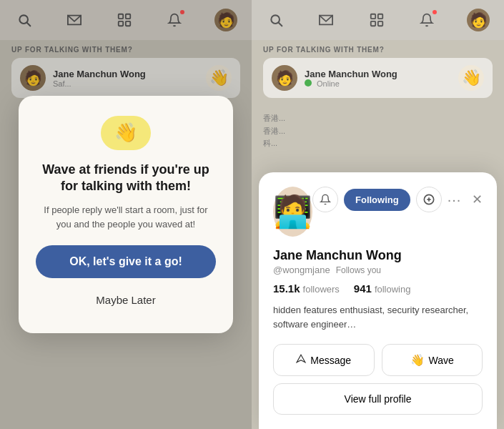 This screenshot has width=504, height=429. Describe the element at coordinates (126, 133) in the screenshot. I see `wave-emoji-circle: 👋` at that location.